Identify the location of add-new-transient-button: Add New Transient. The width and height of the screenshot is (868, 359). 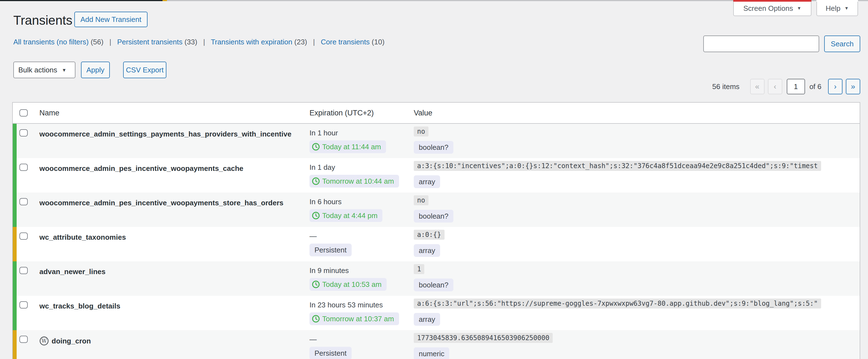
(111, 20).